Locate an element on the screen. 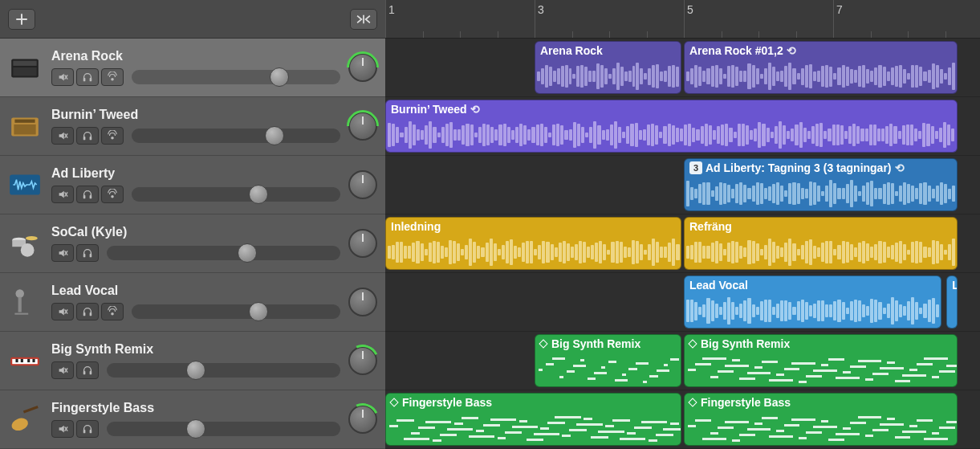  track-name-label: Burnin’ Tweed is located at coordinates (196, 115).